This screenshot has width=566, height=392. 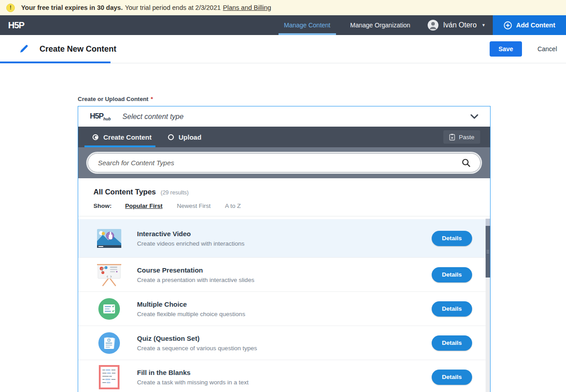 What do you see at coordinates (284, 137) in the screenshot?
I see `hub-tab-bar: Create Content Upload Paste` at bounding box center [284, 137].